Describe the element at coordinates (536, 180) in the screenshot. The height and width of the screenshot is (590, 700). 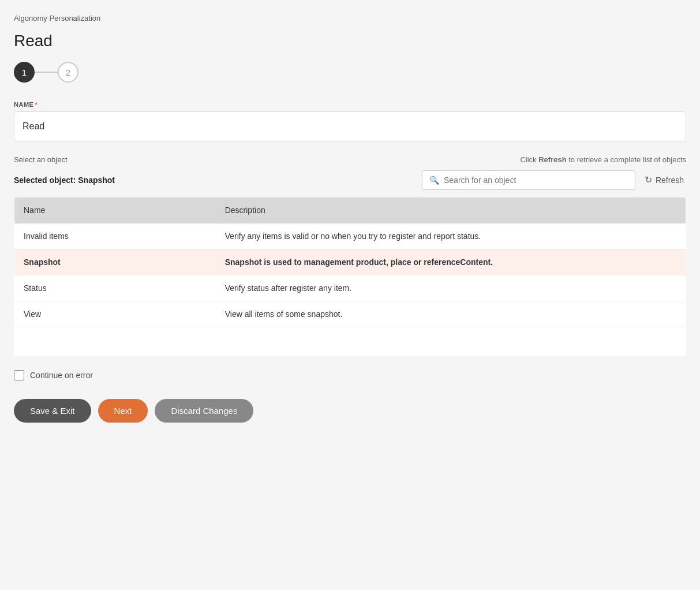
I see `search-input` at that location.